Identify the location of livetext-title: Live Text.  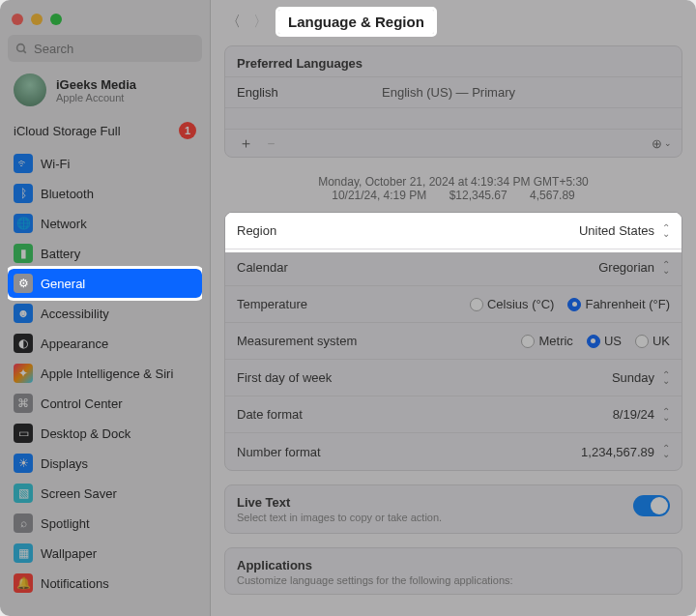
(339, 503).